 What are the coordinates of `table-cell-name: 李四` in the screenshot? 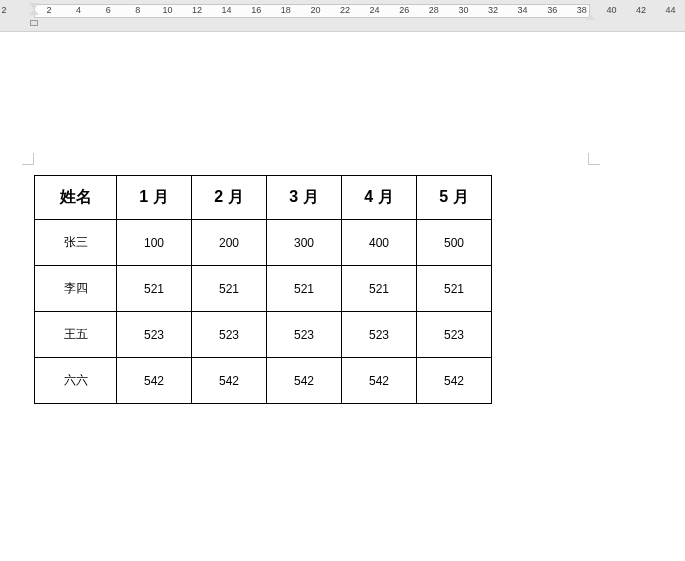 It's located at (76, 289).